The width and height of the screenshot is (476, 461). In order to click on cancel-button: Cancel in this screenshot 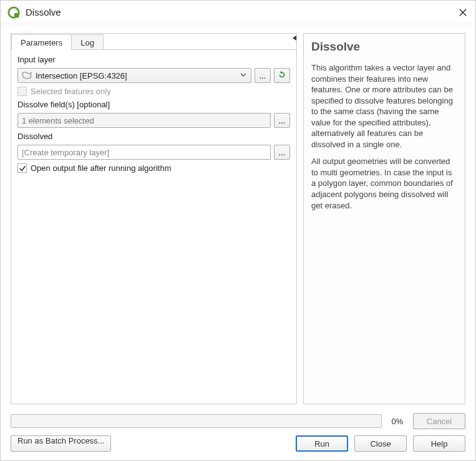, I will do `click(439, 421)`.